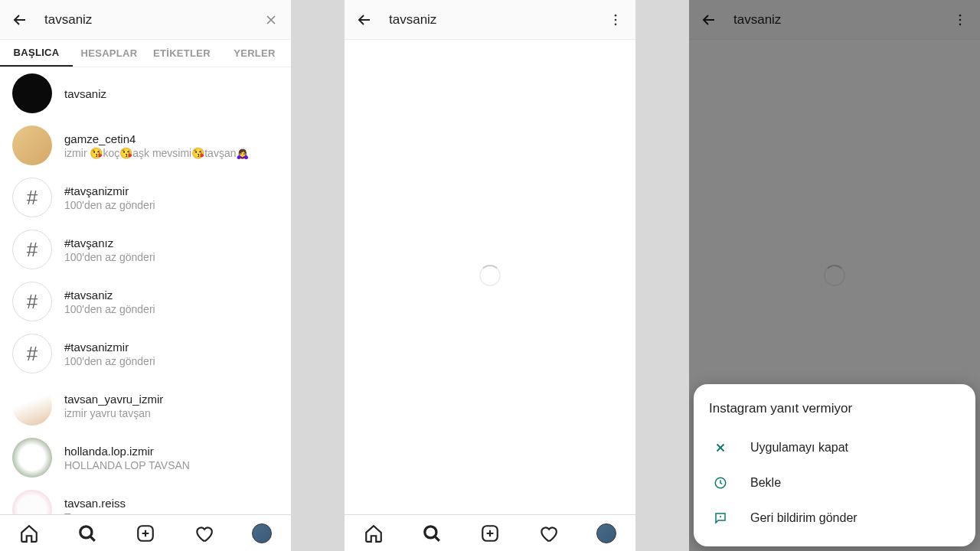 The height and width of the screenshot is (551, 980). I want to click on dialog-feedback: Geri bildirim gönder, so click(835, 518).